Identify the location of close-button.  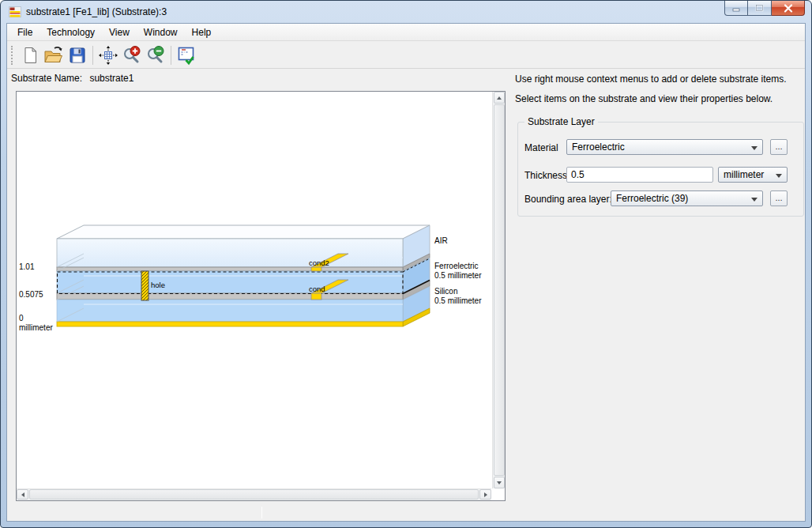
(788, 8).